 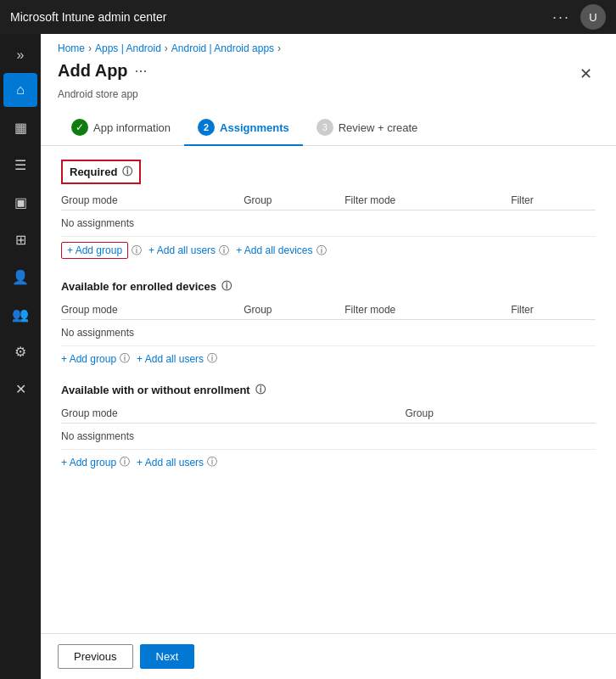 I want to click on available-enrolled-section: Available for enrolled devices ⓘ Group m…, so click(x=328, y=323).